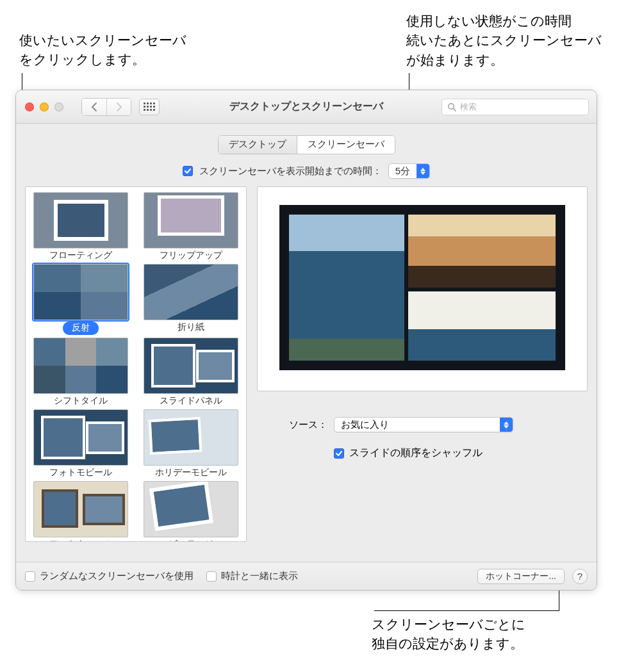 The height and width of the screenshot is (661, 644). I want to click on search-field, so click(515, 107).